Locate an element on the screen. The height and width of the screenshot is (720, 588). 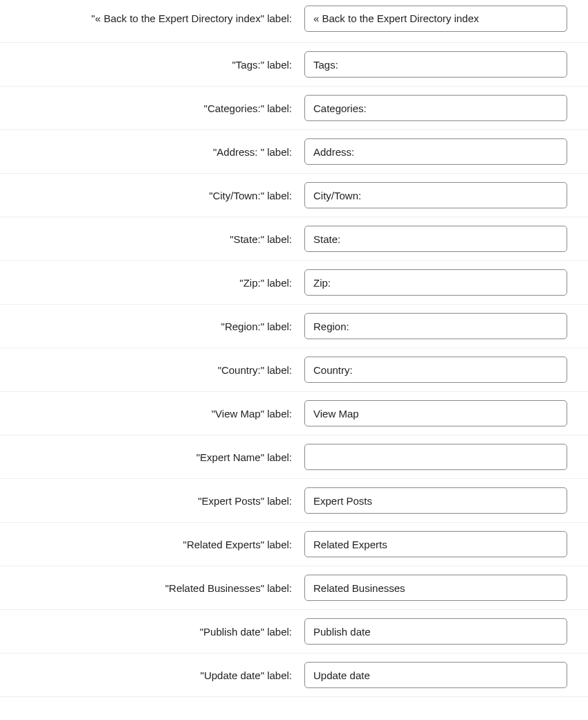
field-input-cell-region is located at coordinates (446, 326).